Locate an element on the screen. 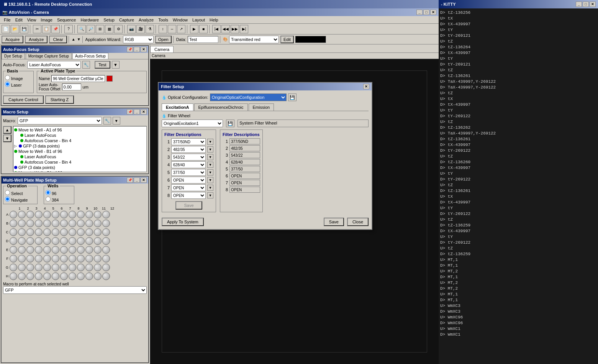 The image size is (598, 364). basis-image-label: Image is located at coordinates (18, 78).